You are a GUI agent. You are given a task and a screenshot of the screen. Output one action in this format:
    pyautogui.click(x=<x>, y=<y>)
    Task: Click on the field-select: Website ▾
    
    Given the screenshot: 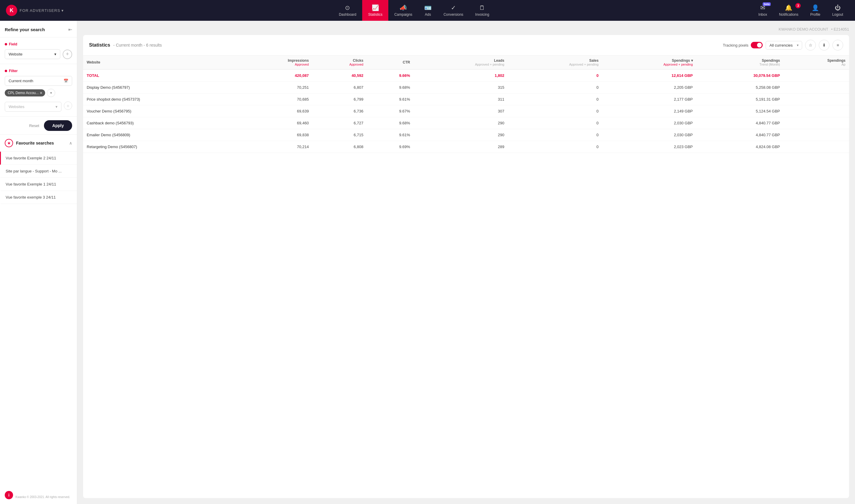 What is the action you would take?
    pyautogui.click(x=33, y=54)
    